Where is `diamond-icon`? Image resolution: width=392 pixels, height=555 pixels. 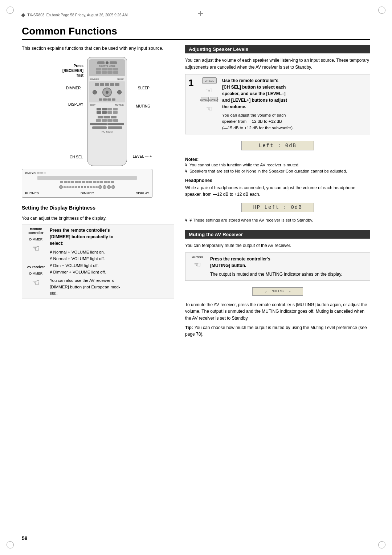
diamond-icon is located at coordinates (23, 15).